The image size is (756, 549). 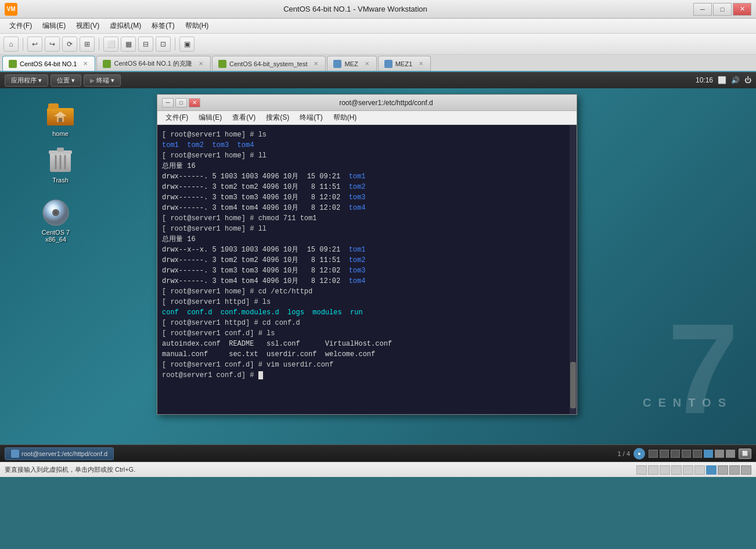 I want to click on toolbar-split: ⬜, so click(x=111, y=44).